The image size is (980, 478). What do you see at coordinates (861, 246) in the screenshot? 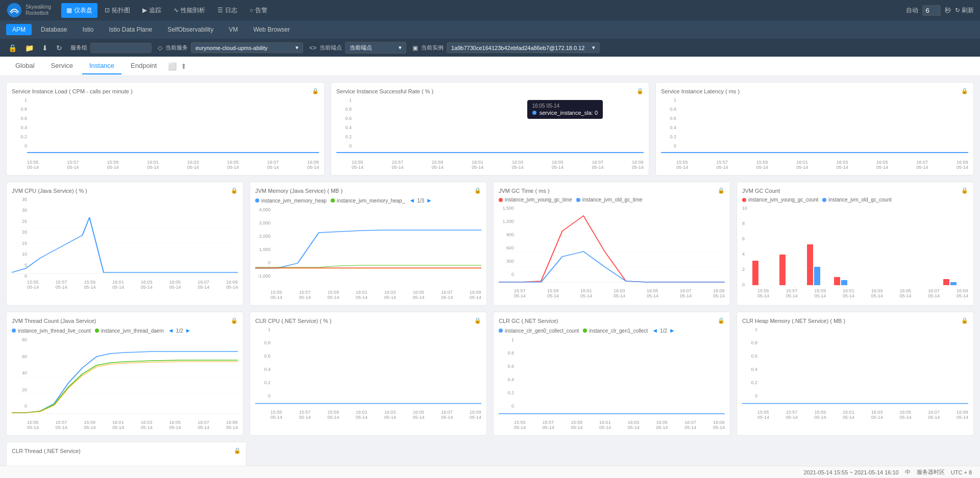
I see `bar-groups` at bounding box center [861, 246].